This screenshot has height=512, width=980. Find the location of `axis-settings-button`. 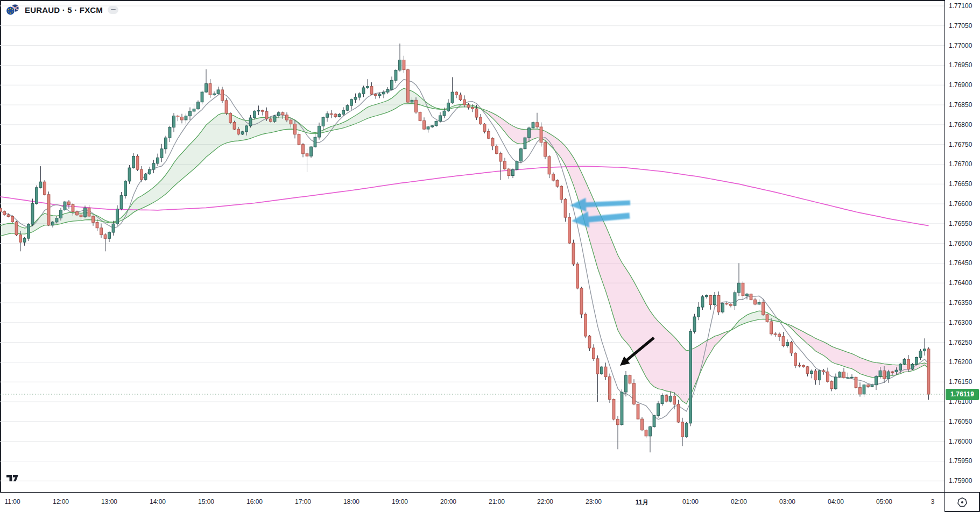

axis-settings-button is located at coordinates (962, 502).